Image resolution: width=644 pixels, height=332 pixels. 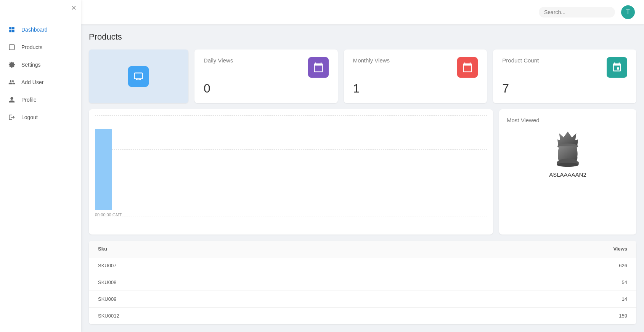 I want to click on table-row: SKU0012 159, so click(x=363, y=316).